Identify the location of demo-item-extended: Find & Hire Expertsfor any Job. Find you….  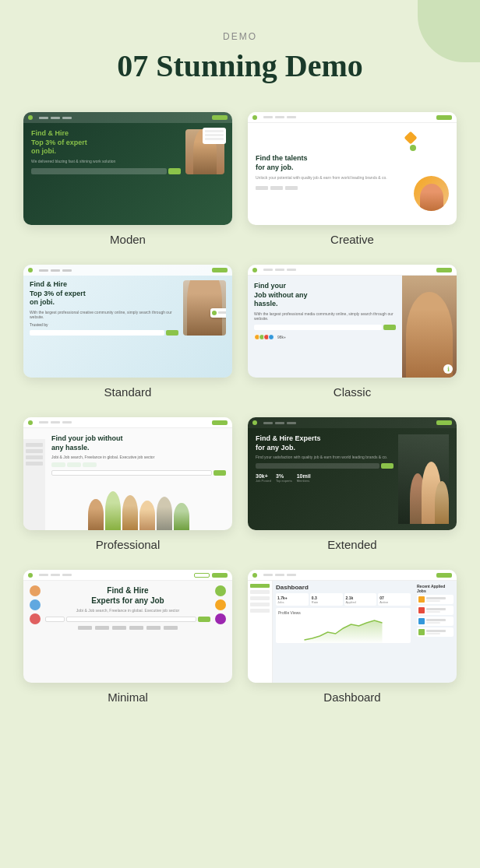
(352, 484).